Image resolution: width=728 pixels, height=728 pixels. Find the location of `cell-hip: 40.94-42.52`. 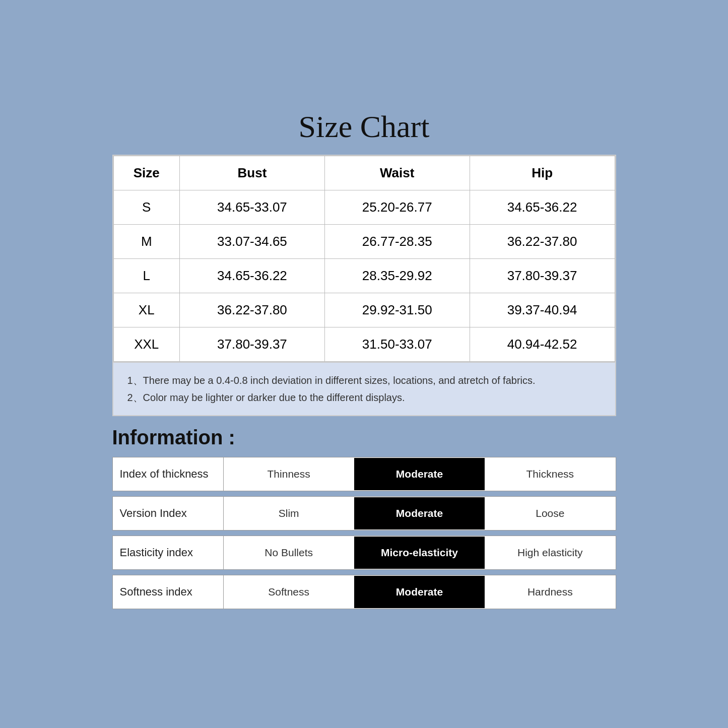

cell-hip: 40.94-42.52 is located at coordinates (542, 345).